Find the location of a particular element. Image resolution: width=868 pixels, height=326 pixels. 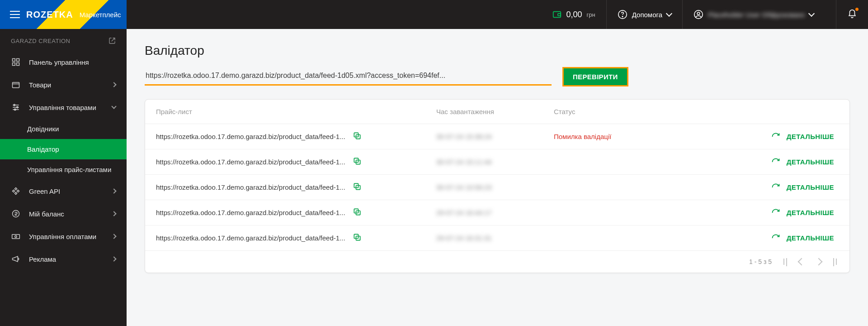

box-icon is located at coordinates (16, 85).